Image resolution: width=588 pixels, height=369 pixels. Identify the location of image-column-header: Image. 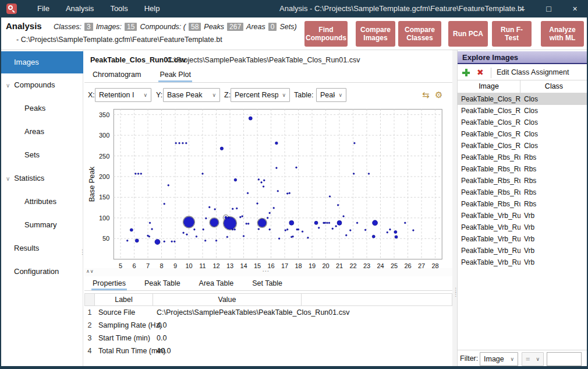
(489, 86).